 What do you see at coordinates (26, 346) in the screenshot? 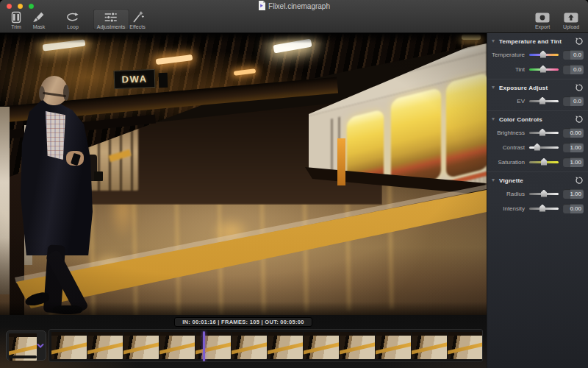
I see `preview-thumbnail` at bounding box center [26, 346].